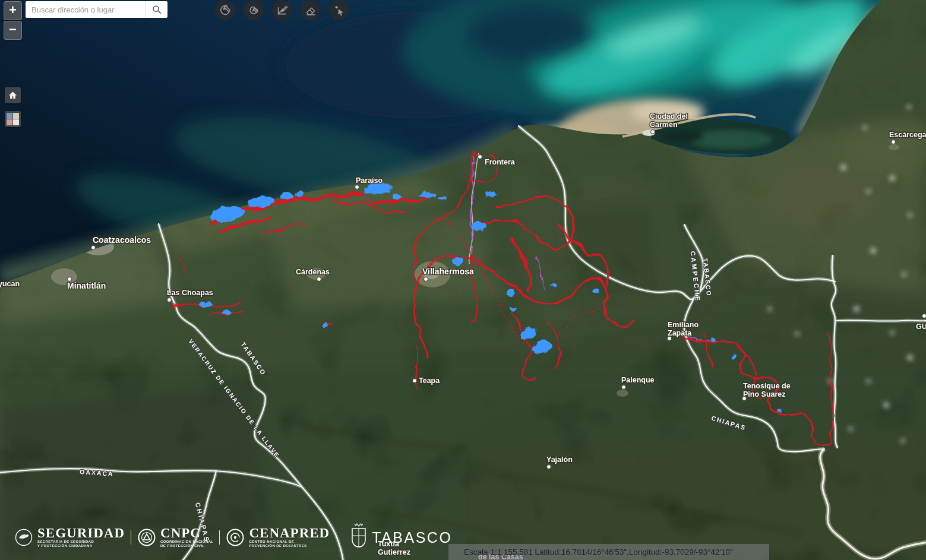  I want to click on logo-cnpc: CNPC COORDINACIÓN NACIONAL DE PROTECCIÓN…, so click(175, 537).